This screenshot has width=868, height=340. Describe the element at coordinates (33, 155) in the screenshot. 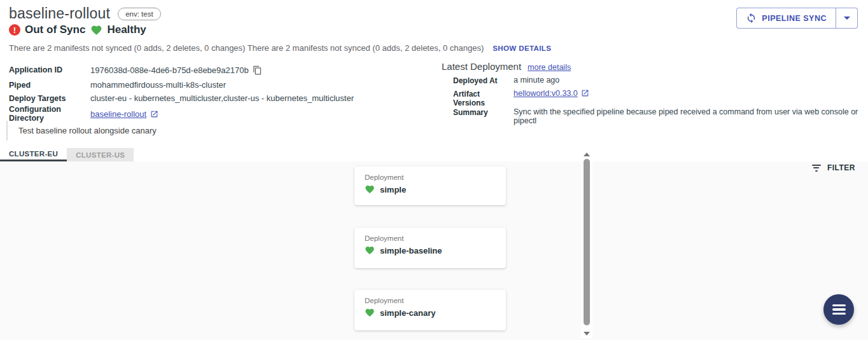

I see `tab-cluster-eu: CLUSTER-EU` at that location.